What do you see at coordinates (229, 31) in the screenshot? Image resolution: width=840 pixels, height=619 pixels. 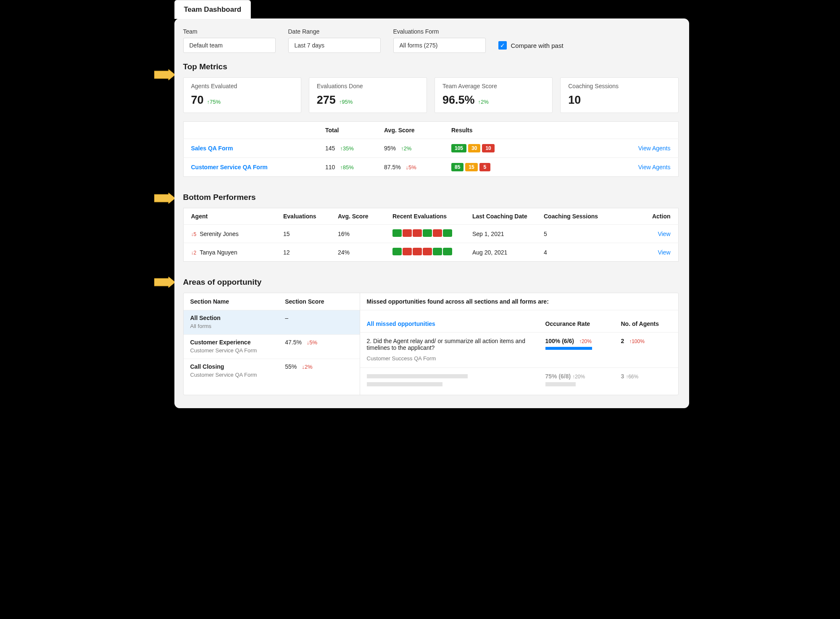 I see `team-label: Team` at bounding box center [229, 31].